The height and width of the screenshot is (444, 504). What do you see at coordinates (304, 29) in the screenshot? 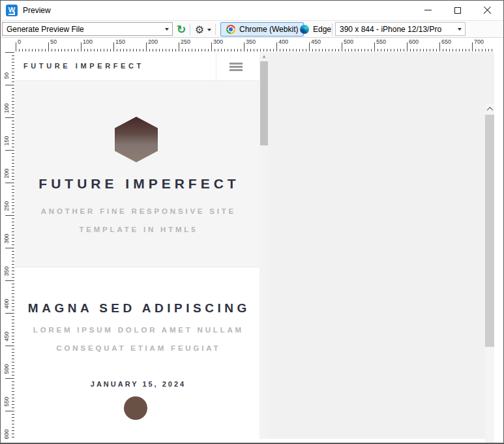
I see `edge-icon` at bounding box center [304, 29].